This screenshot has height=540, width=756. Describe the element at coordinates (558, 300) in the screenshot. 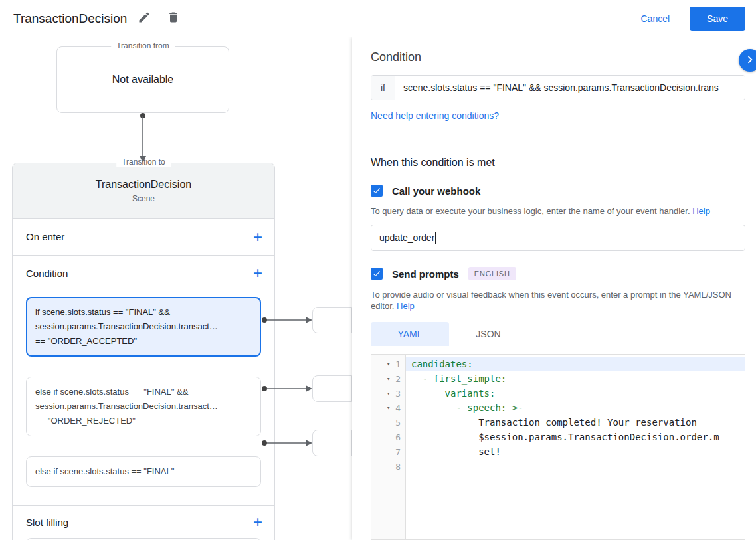

I see `prompts-helper-text: To provide audio or visual feedback when…` at that location.